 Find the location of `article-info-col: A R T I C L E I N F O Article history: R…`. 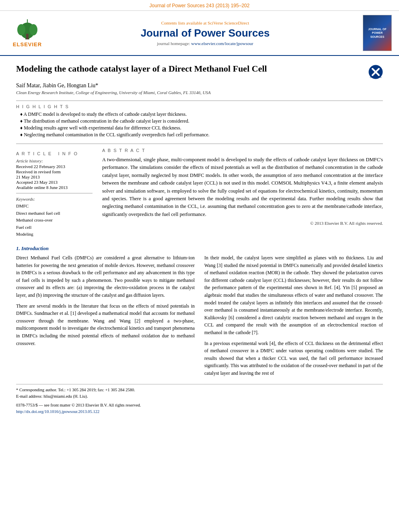

article-info-col: A R T I C L E I N F O Article history: R… is located at coordinates (54, 193).